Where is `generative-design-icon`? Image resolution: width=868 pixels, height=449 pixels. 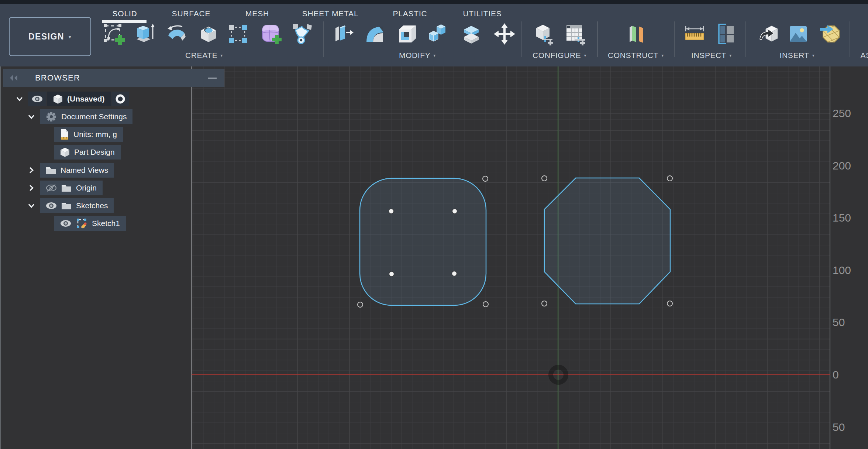 generative-design-icon is located at coordinates (303, 34).